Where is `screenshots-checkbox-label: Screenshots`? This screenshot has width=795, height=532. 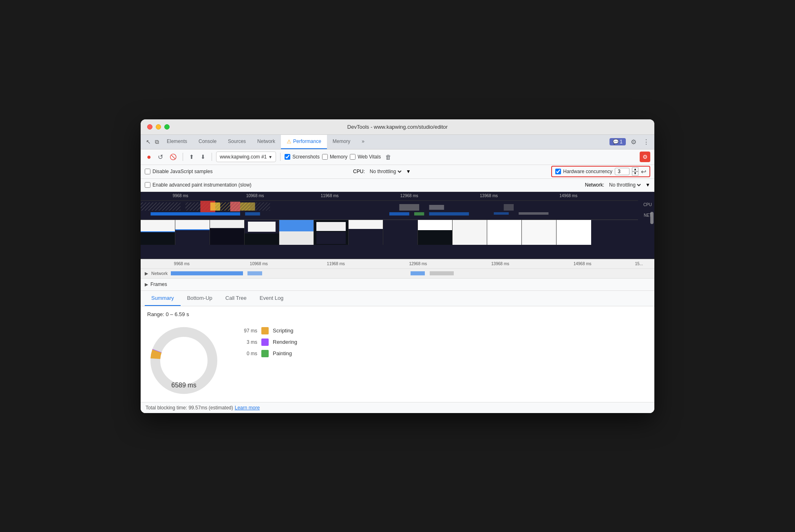 screenshots-checkbox-label: Screenshots is located at coordinates (302, 157).